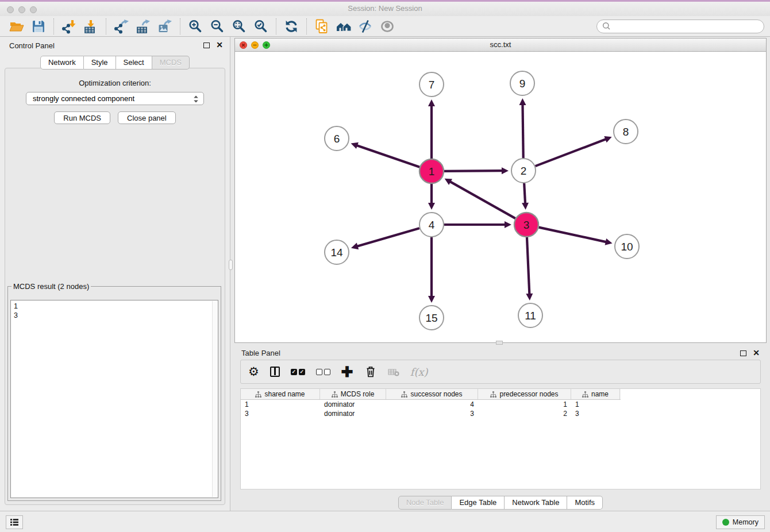  I want to click on zoom-fit-button, so click(239, 26).